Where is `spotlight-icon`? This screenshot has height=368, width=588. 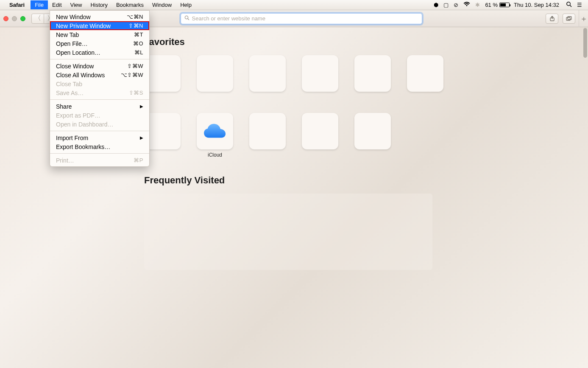 spotlight-icon is located at coordinates (569, 5).